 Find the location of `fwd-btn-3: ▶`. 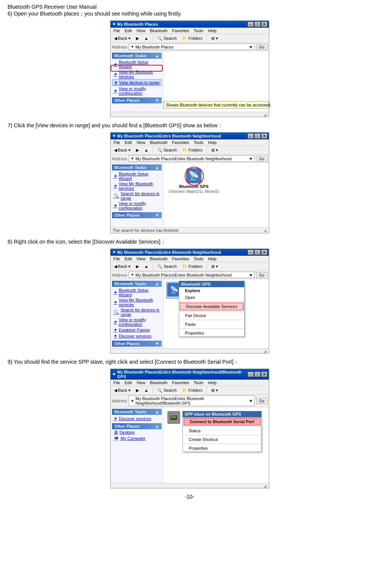

fwd-btn-3: ▶ is located at coordinates (137, 267).